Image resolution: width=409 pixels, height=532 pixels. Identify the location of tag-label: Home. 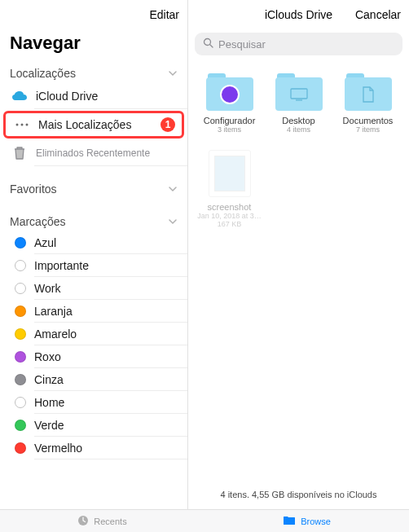
(106, 402).